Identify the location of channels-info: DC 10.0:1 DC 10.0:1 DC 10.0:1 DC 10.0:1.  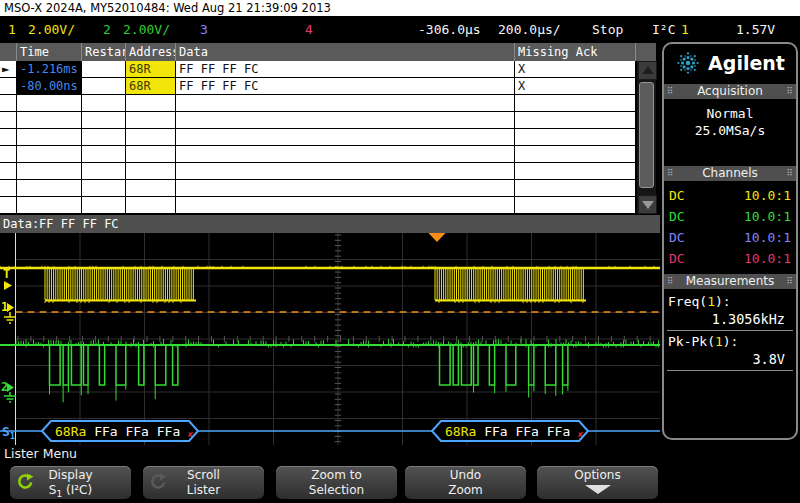
(730, 228).